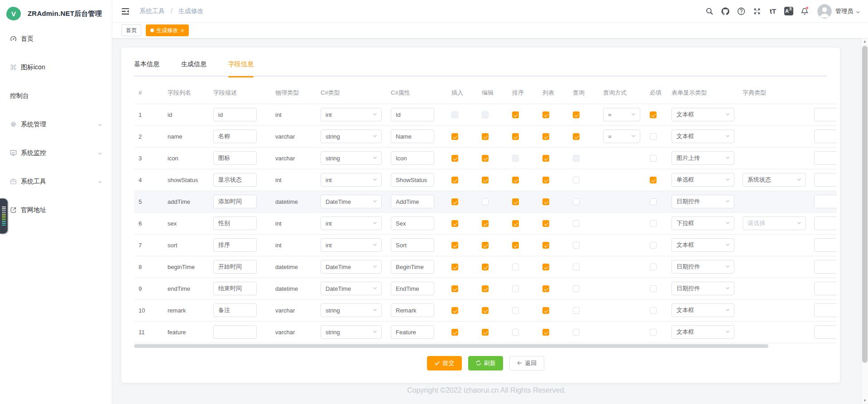  I want to click on app-logo: V ZRAdmin.NET后台管理, so click(56, 10).